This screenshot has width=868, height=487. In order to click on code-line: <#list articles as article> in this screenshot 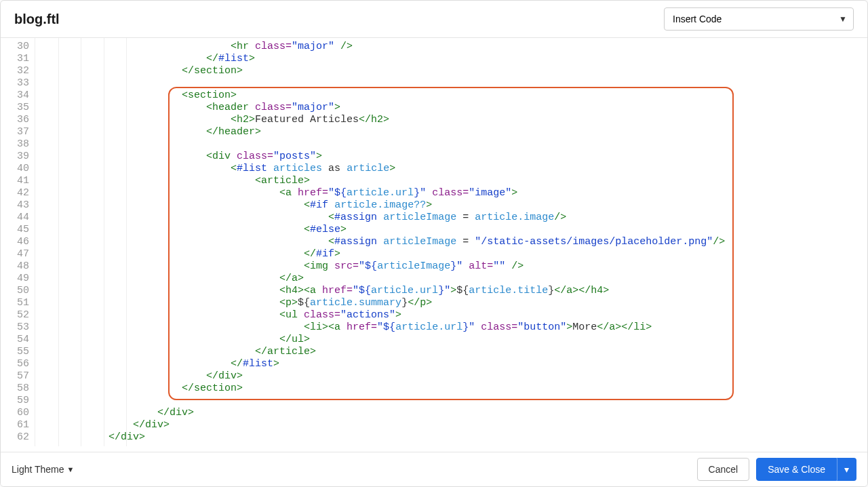, I will do `click(452, 169)`.